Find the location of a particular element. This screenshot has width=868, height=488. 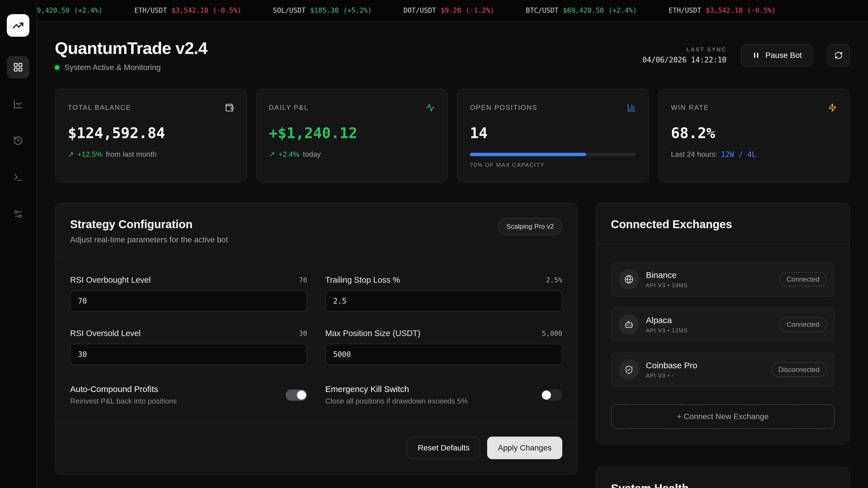

stat-delta: +12.5% is located at coordinates (90, 154).